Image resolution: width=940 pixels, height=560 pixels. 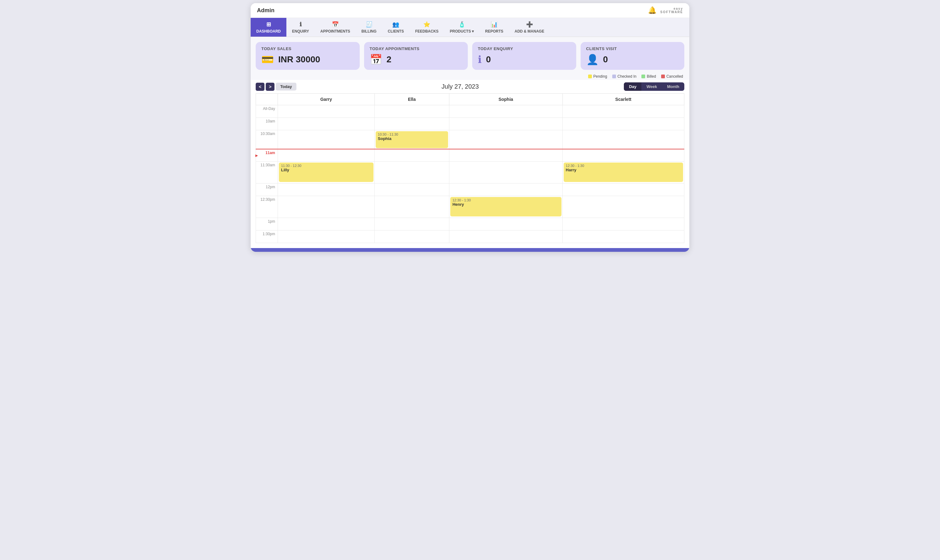 What do you see at coordinates (524, 56) in the screenshot?
I see `card-today-enquiry: TODAY ENQUIRY ℹ 0` at bounding box center [524, 56].